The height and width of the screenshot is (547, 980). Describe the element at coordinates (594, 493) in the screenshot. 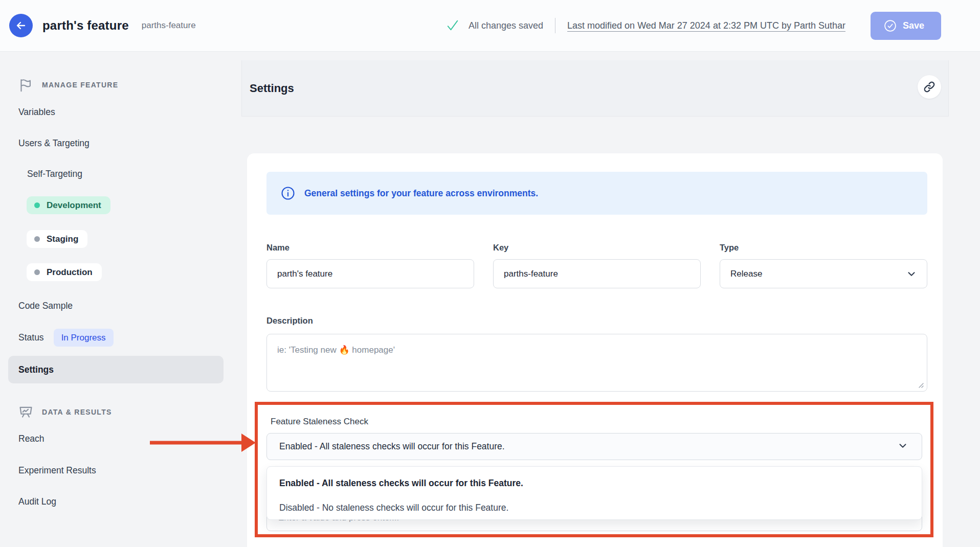

I see `staleness-dropdown: Enabled - All staleness checks will occu…` at that location.